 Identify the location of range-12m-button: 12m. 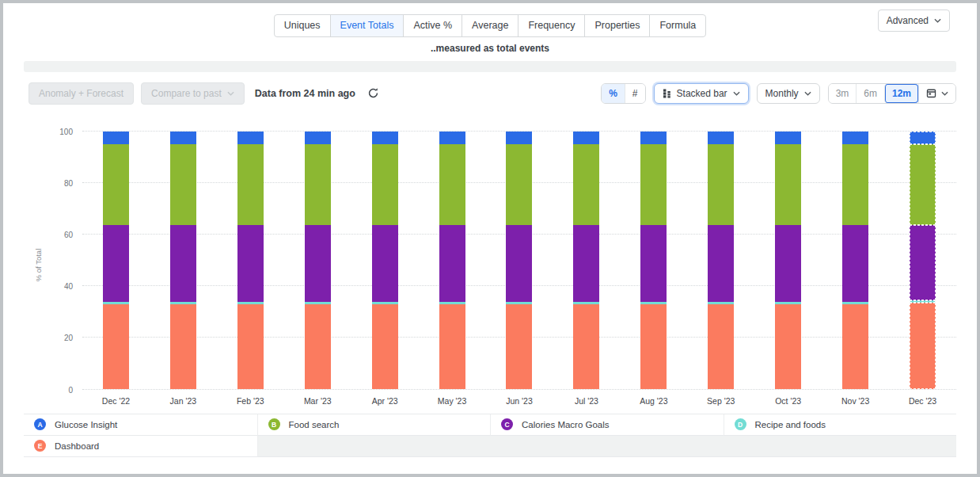
(901, 93).